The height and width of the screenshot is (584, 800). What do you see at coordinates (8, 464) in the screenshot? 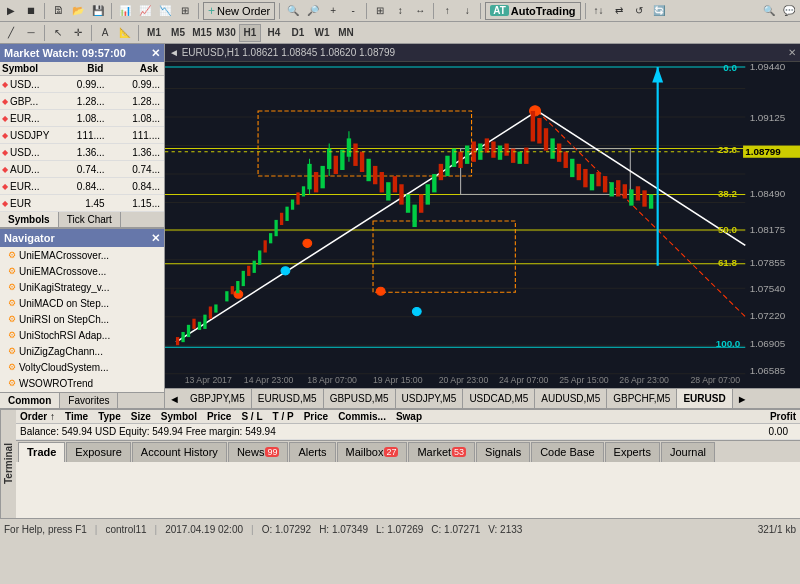
I see `terminal-side-label: Terminal` at bounding box center [8, 464].